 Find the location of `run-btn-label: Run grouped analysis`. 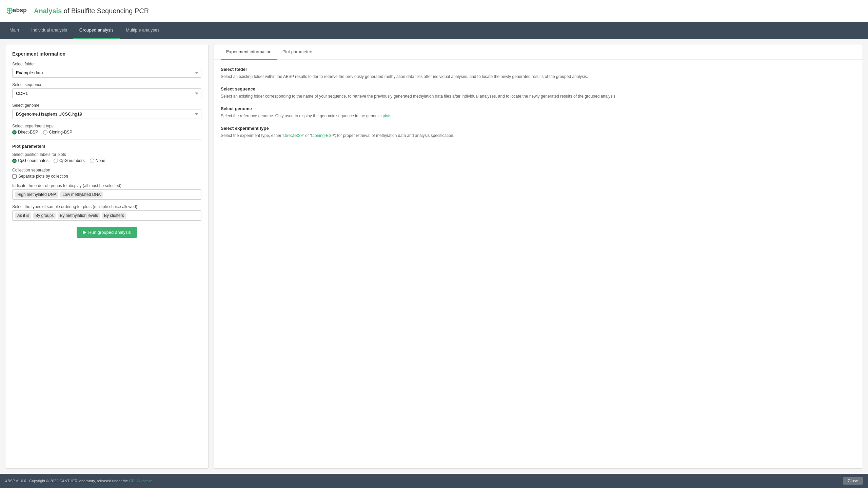

run-btn-label: Run grouped analysis is located at coordinates (110, 232).